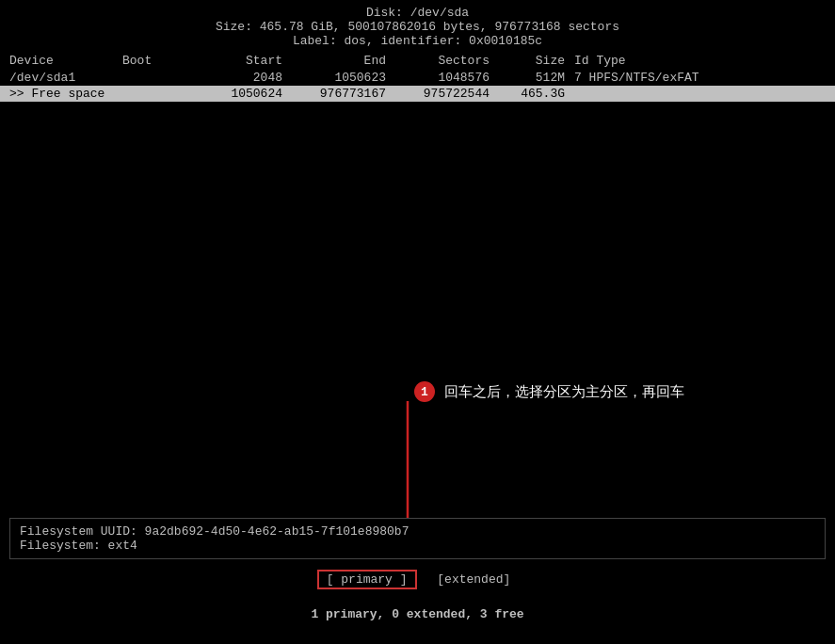 This screenshot has width=835, height=644. What do you see at coordinates (457, 94) in the screenshot?
I see `free-sectors: 975722544` at bounding box center [457, 94].